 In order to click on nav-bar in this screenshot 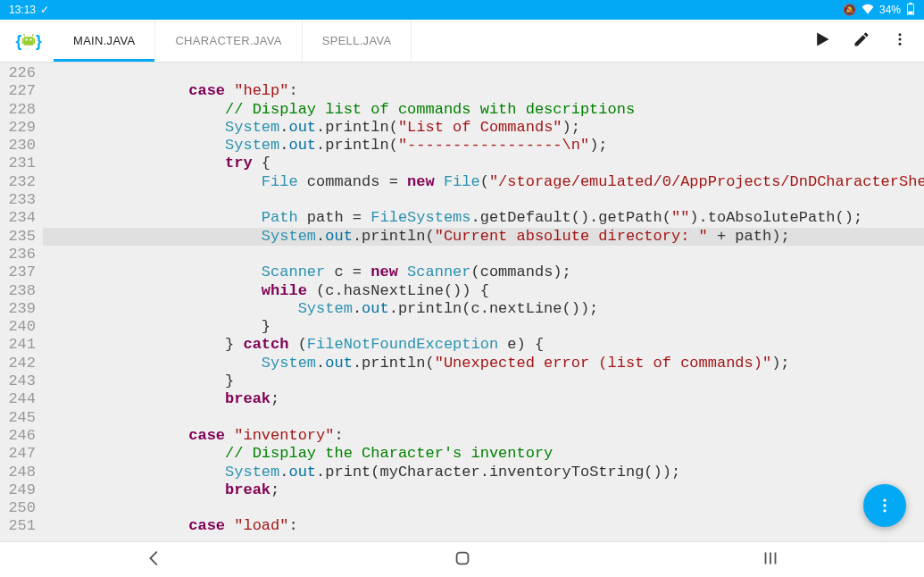, I will do `click(462, 559)`.